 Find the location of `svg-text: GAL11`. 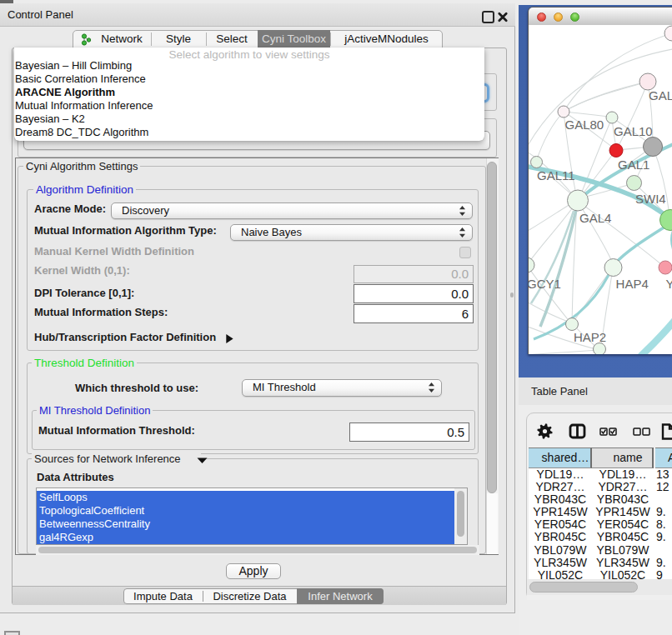

svg-text: GAL11 is located at coordinates (556, 175).